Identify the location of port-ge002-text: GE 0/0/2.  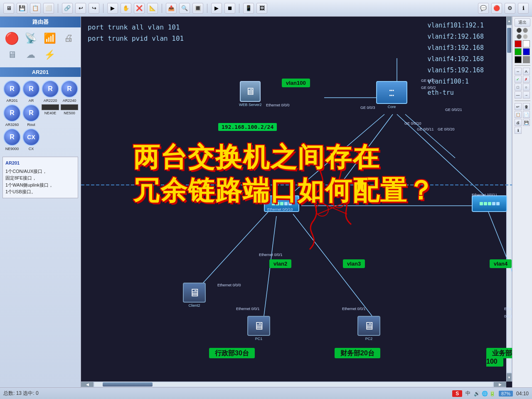
(429, 88).